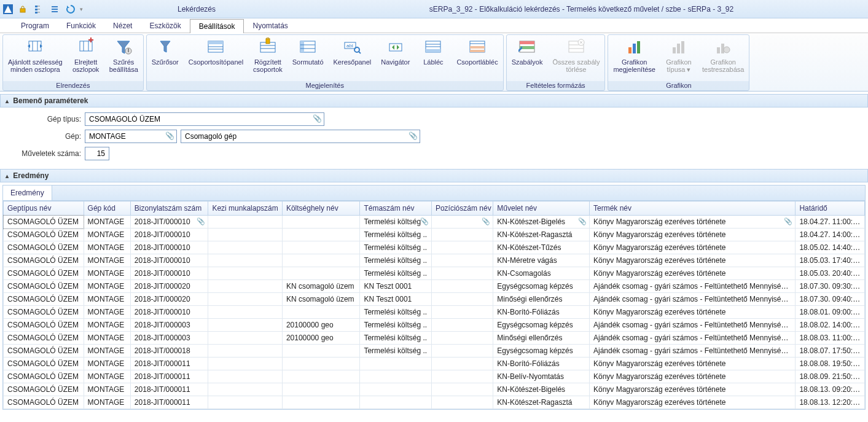  I want to click on cell-muvelet: KN-Kötészet-Bigelés📎, so click(542, 222).